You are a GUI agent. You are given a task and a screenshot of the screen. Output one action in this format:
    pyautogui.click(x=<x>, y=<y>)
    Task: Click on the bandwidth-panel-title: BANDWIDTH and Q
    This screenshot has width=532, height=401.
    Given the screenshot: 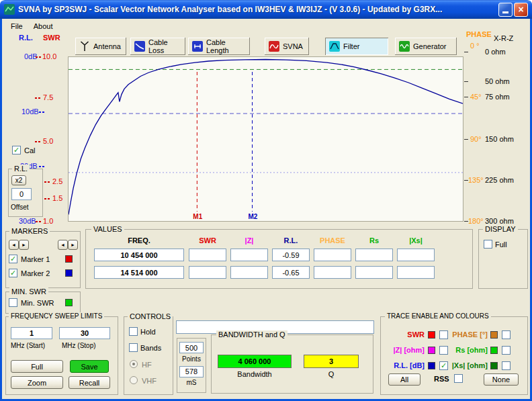 What is the action you would take?
    pyautogui.click(x=252, y=335)
    